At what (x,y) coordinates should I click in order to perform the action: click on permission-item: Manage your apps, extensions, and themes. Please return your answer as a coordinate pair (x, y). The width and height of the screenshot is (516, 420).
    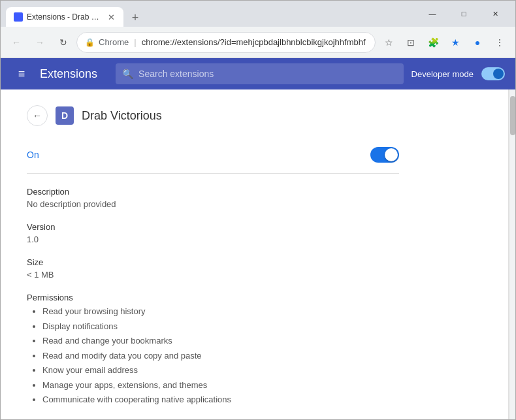
    Looking at the image, I should click on (221, 385).